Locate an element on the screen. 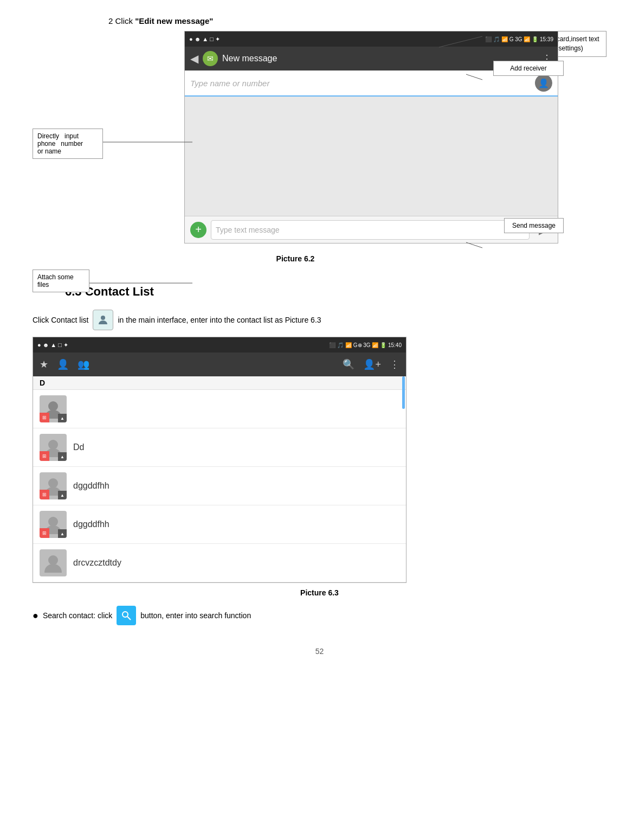  contact-intro: Click Contact list in the main interface… is located at coordinates (320, 320).